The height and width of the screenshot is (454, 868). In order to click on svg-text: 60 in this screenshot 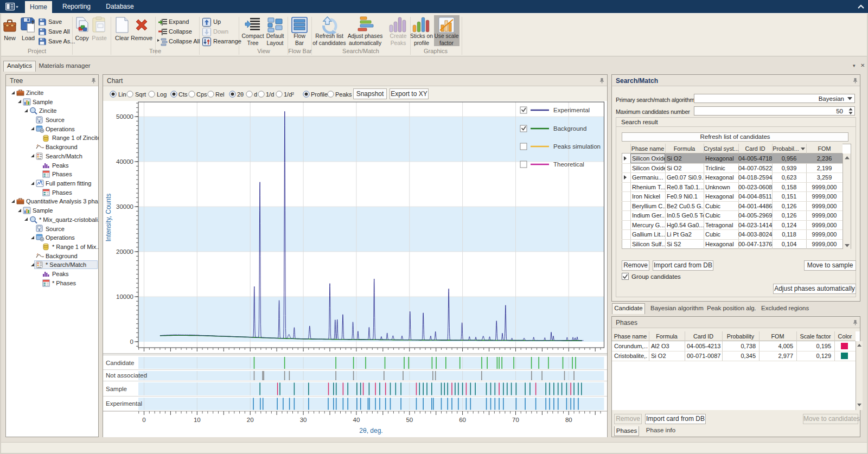, I will do `click(462, 420)`.